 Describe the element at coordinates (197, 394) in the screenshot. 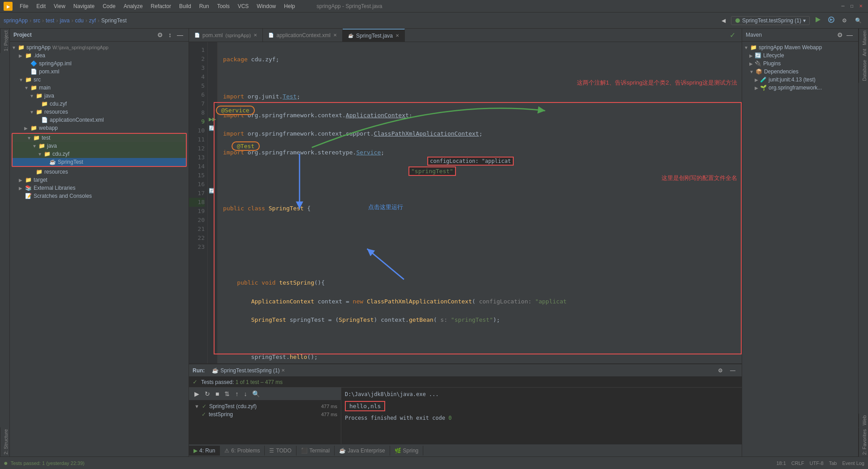

I see `run-play-button: ▶` at that location.